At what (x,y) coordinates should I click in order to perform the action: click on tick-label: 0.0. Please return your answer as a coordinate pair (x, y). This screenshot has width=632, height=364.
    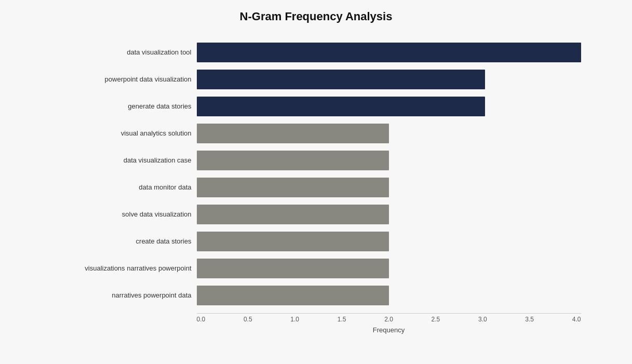
    Looking at the image, I should click on (201, 319).